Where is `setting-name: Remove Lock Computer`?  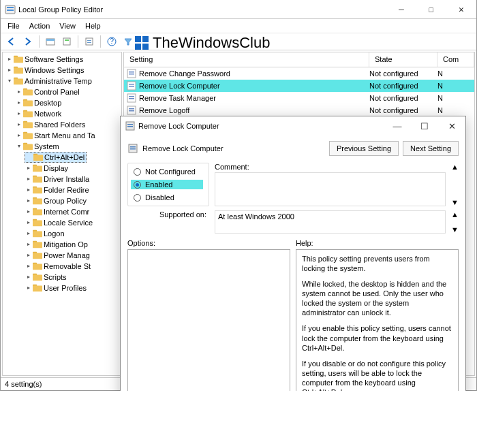
setting-name: Remove Lock Computer is located at coordinates (180, 86).